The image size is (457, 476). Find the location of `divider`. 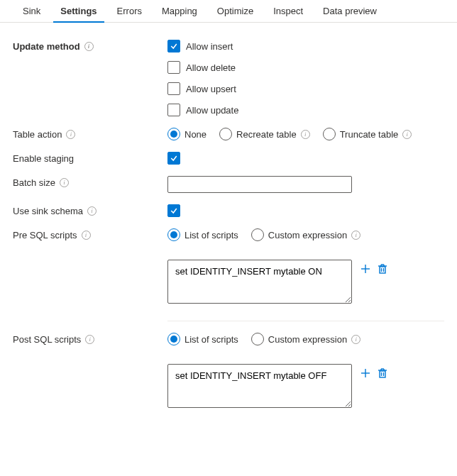

divider is located at coordinates (306, 321).